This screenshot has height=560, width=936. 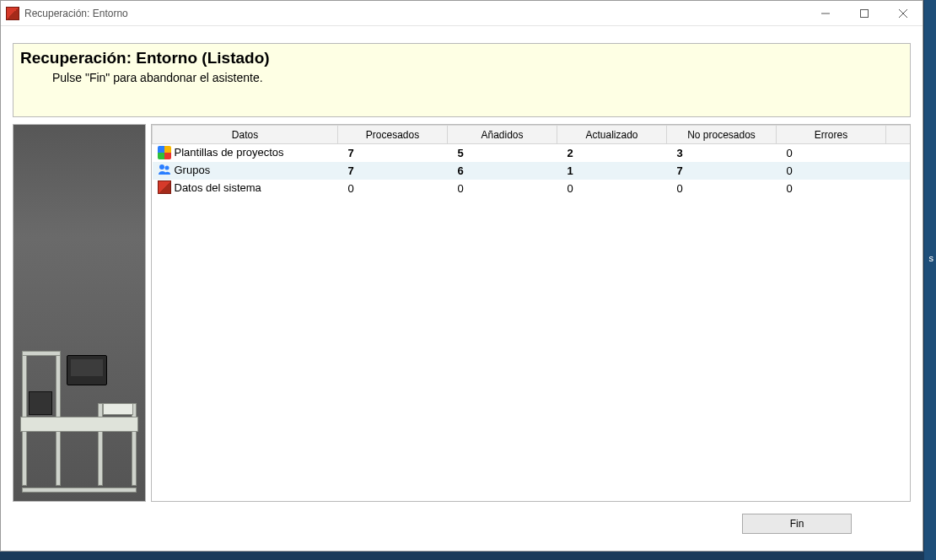 What do you see at coordinates (164, 153) in the screenshot?
I see `templates-icon` at bounding box center [164, 153].